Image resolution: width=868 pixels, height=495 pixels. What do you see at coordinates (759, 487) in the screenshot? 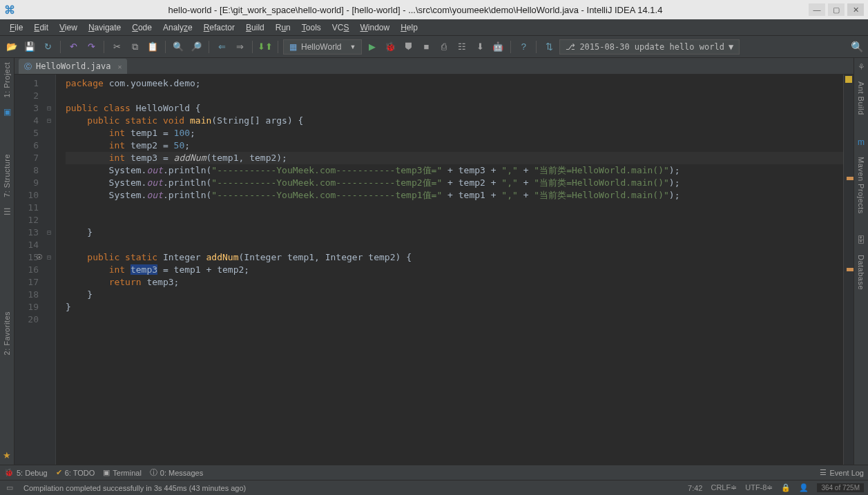
I see `encoding: UTF-8≑` at bounding box center [759, 487].